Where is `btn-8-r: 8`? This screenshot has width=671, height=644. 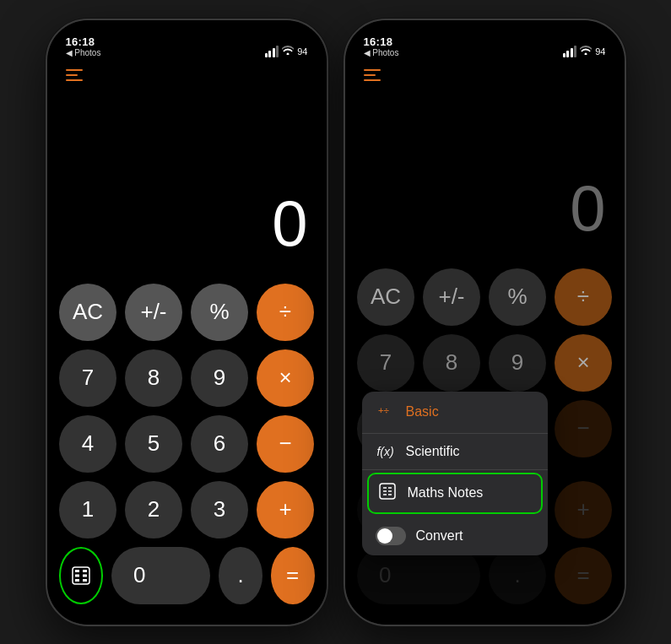 btn-8-r: 8 is located at coordinates (452, 363).